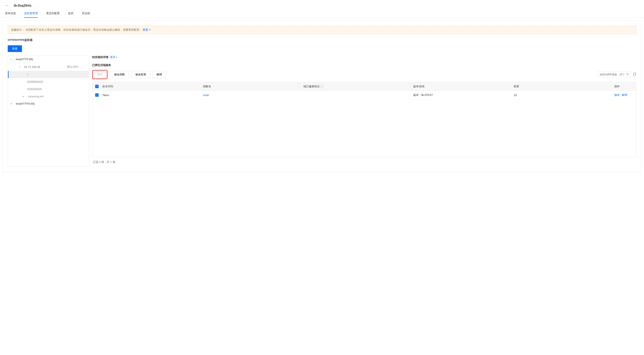  I want to click on row-modify-link: 修改, so click(617, 95).